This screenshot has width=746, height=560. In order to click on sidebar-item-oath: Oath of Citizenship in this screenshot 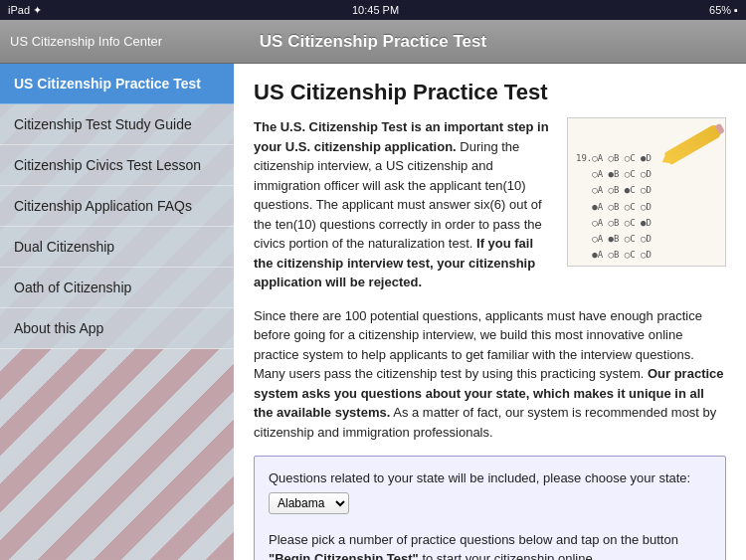, I will do `click(117, 288)`.